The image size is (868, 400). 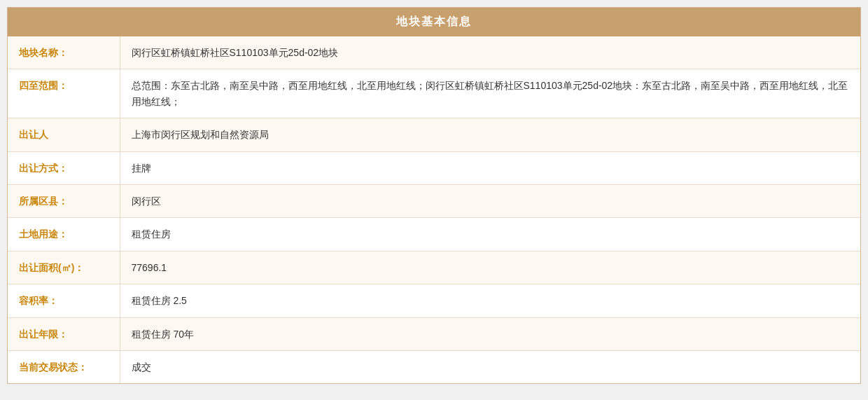 I want to click on row-label: 四至范围：, so click(x=64, y=94).